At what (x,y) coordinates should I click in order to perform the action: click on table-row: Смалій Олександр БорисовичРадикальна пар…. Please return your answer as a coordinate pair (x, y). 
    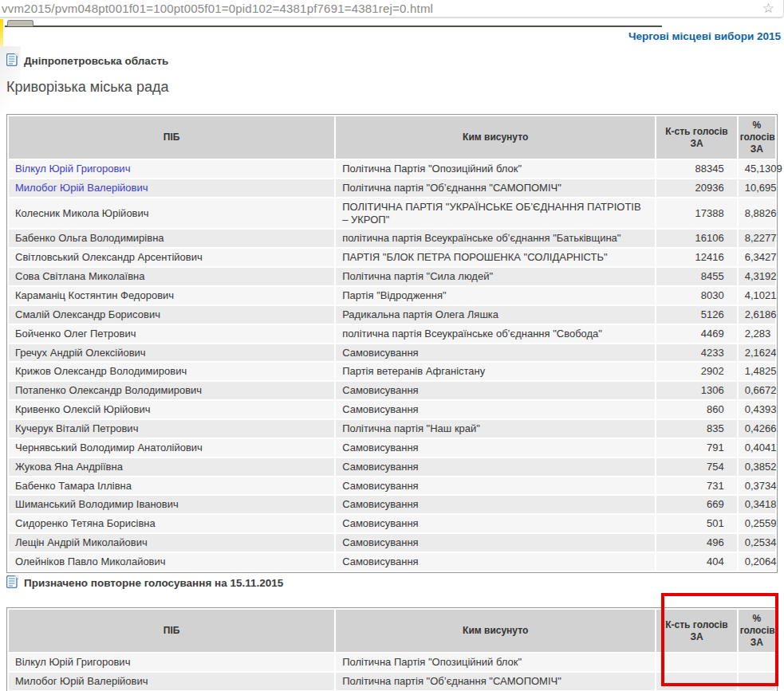
    Looking at the image, I should click on (392, 315).